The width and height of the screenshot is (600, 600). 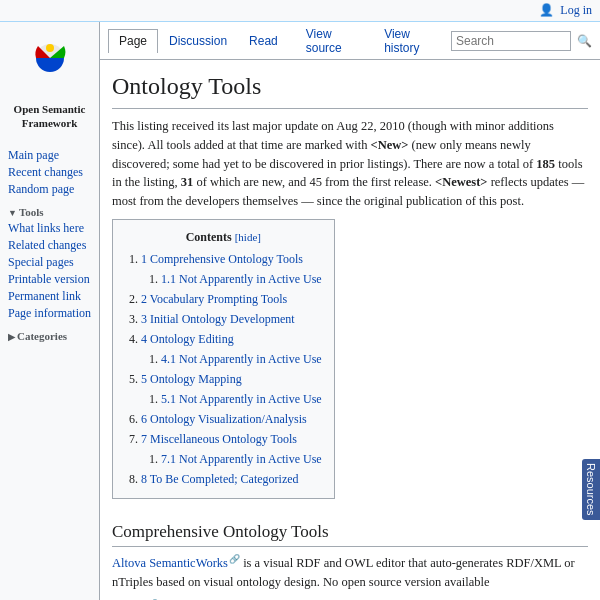 What do you see at coordinates (350, 534) in the screenshot?
I see `section-heading-comprehensive: Comprehensive Ontology Tools` at bounding box center [350, 534].